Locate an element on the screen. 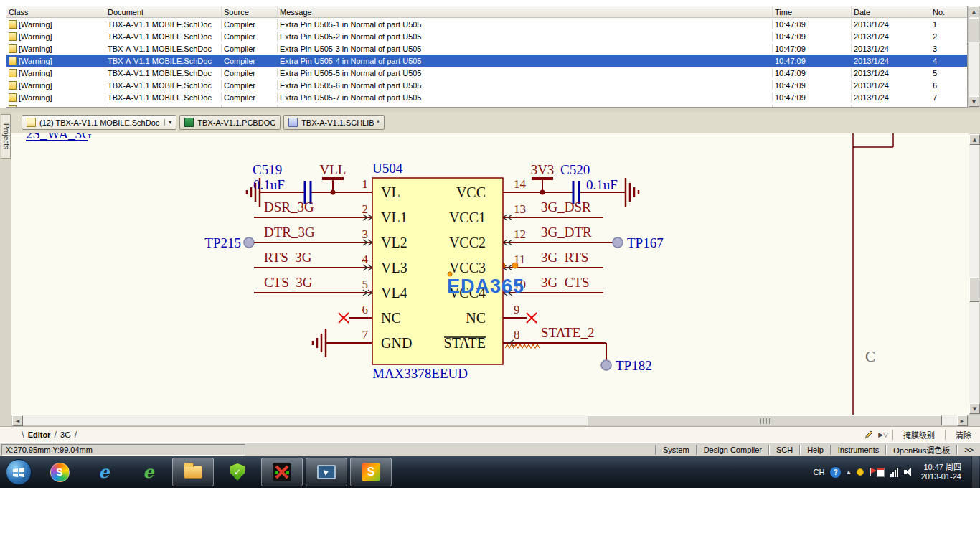 This screenshot has height=551, width=980. messages-scrollbar is located at coordinates (974, 57).